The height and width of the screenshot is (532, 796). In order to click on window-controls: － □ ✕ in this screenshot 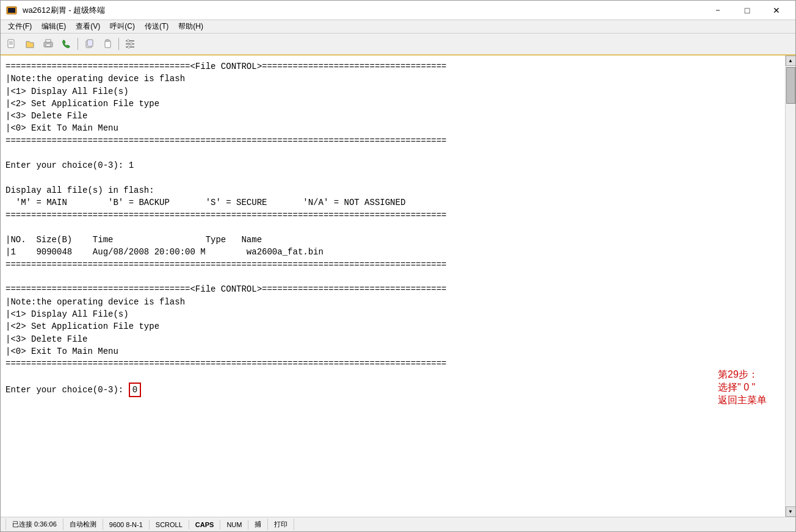, I will do `click(747, 10)`.